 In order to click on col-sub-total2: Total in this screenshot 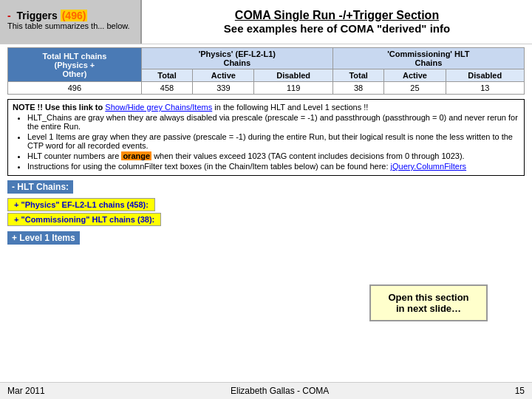, I will do `click(358, 75)`.